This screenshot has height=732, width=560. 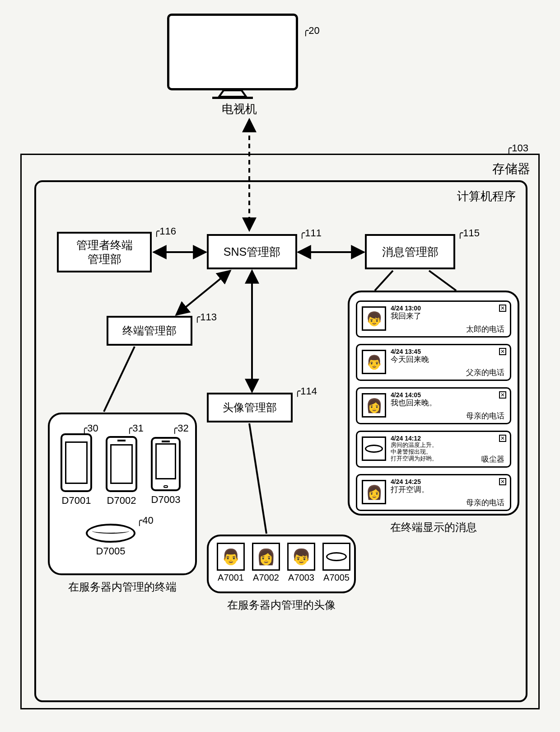 I want to click on device-ref-3: ╭40, so click(x=145, y=521).